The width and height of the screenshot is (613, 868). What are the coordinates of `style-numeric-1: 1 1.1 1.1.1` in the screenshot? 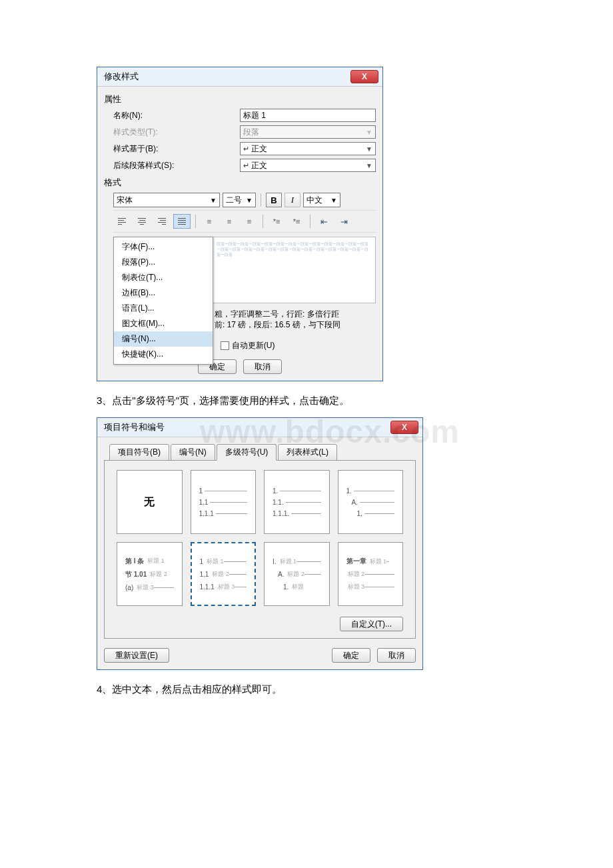 It's located at (224, 502).